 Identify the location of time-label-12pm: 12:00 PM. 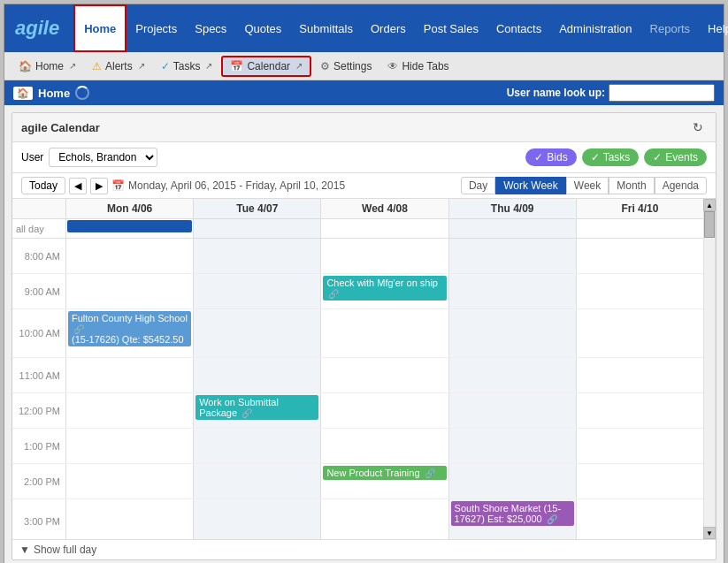
(39, 410).